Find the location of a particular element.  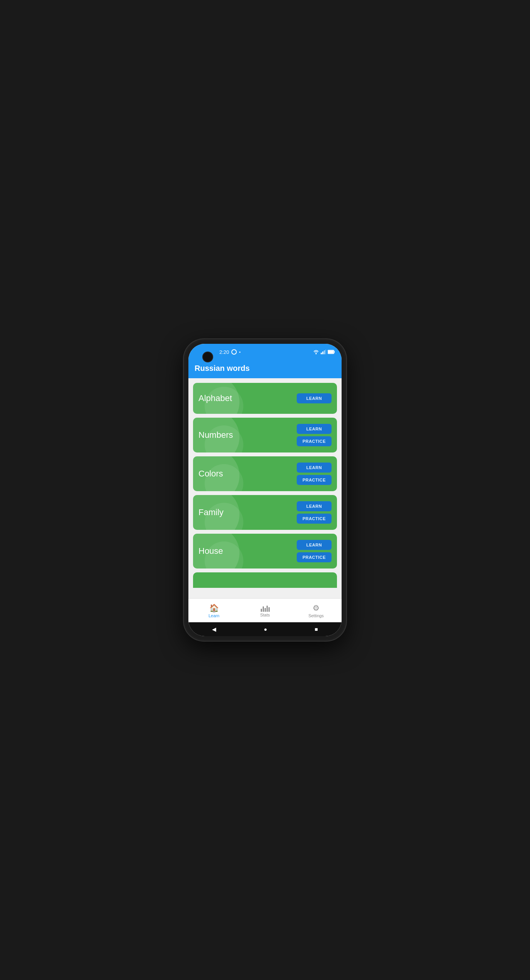

bottom-nav: 🏠 Learn Stats ⚙ Settings is located at coordinates (265, 610).